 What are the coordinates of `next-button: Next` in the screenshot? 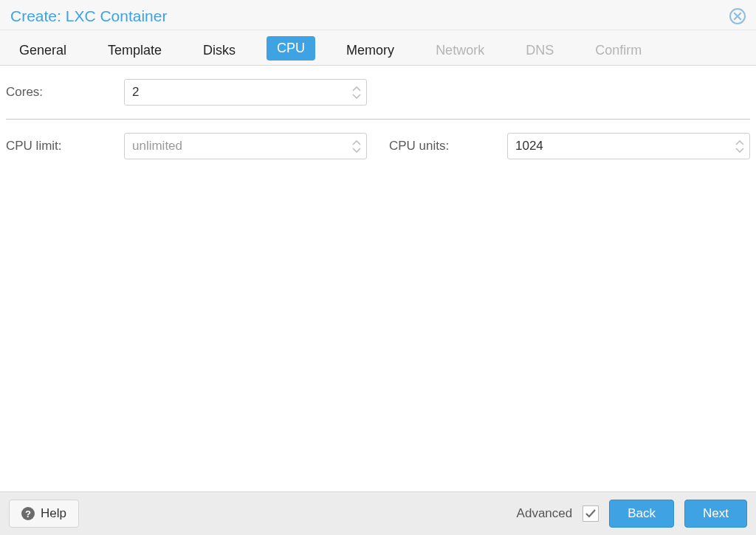 It's located at (716, 514).